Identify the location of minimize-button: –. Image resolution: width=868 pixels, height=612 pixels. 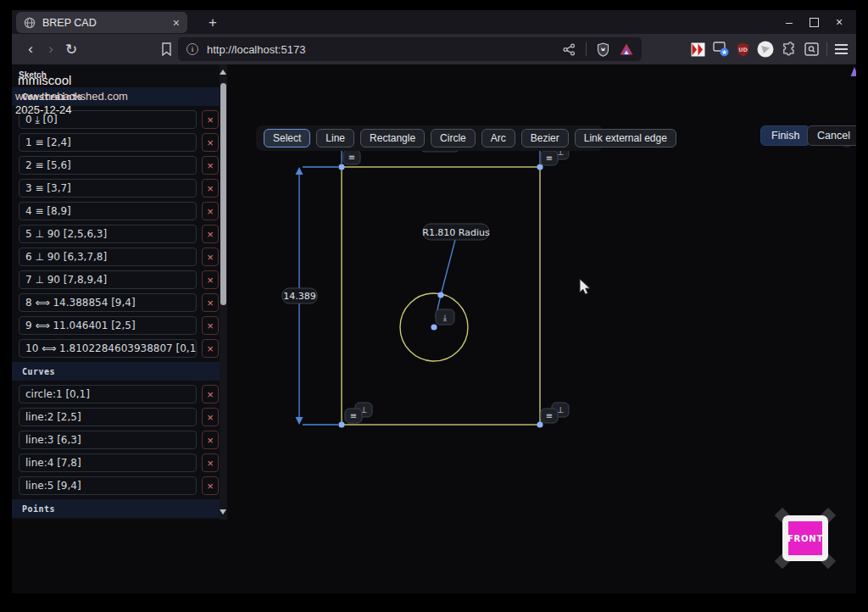
(789, 22).